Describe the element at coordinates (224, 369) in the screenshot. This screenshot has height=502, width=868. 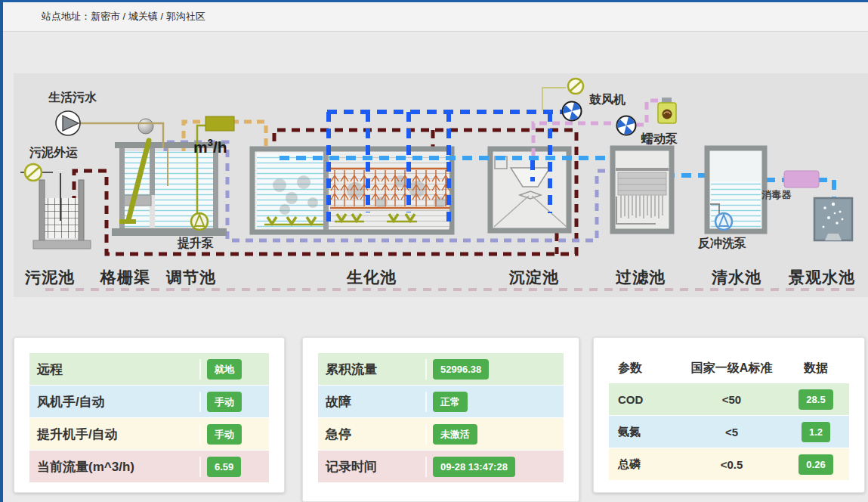
I see `status-badge: 就地` at that location.